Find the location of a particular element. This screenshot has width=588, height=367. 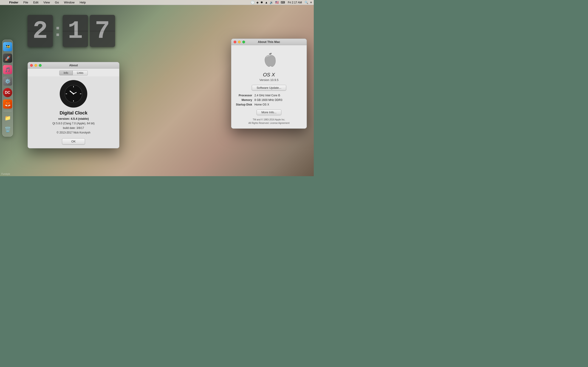

about-dialog: About Info Links Digital Clock version: … is located at coordinates (73, 105).